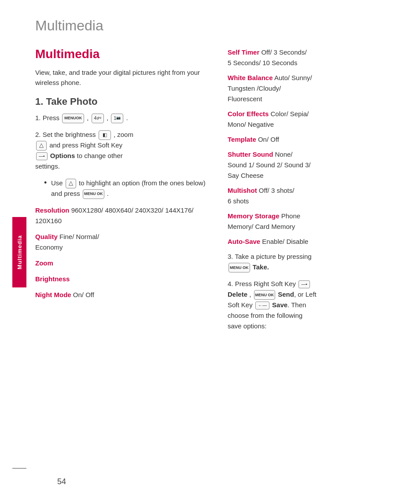 Image resolution: width=420 pixels, height=504 pixels. I want to click on step4-delete: Delete, so click(238, 294).